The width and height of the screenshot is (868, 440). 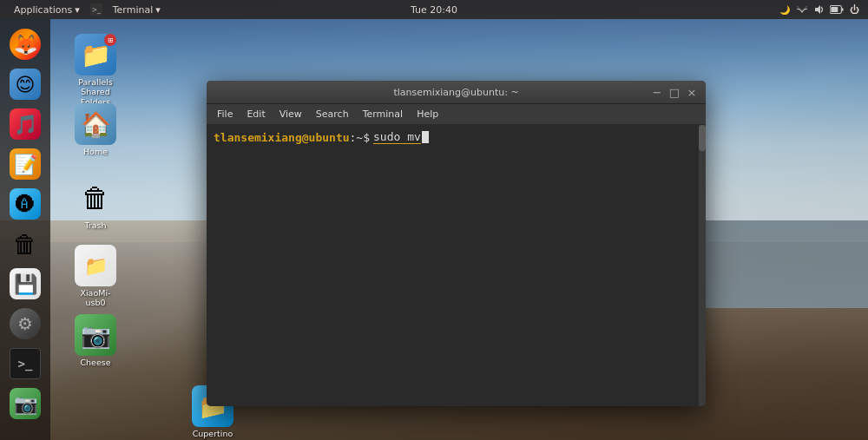 I want to click on applications-arrow: ▾, so click(x=77, y=10).